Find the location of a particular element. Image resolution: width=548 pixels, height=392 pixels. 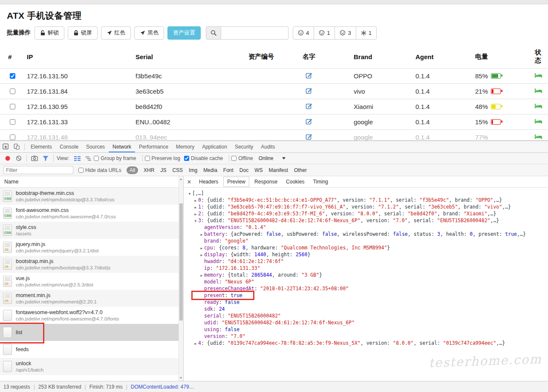

network-request-row: JSvue.jscdn.jsdelivr.net/npm/vue@2.5.3/d… is located at coordinates (92, 281).